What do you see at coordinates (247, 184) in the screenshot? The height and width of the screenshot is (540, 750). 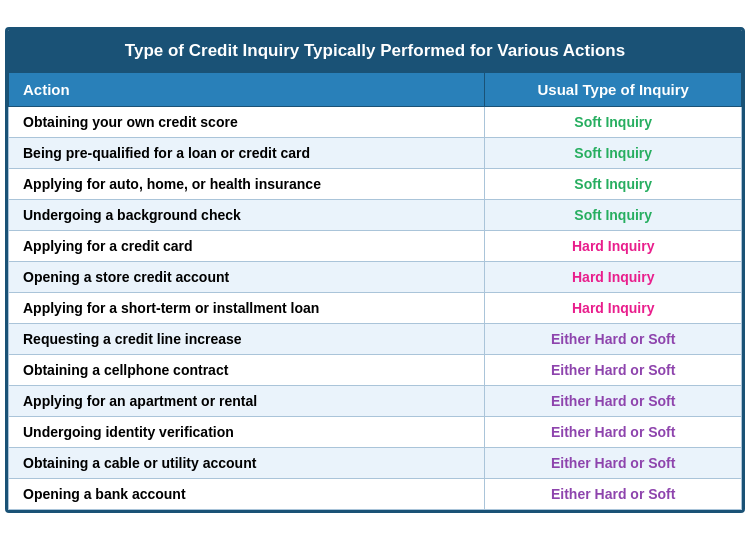 I see `action-cell: Applying for auto, home, or health insur…` at bounding box center [247, 184].